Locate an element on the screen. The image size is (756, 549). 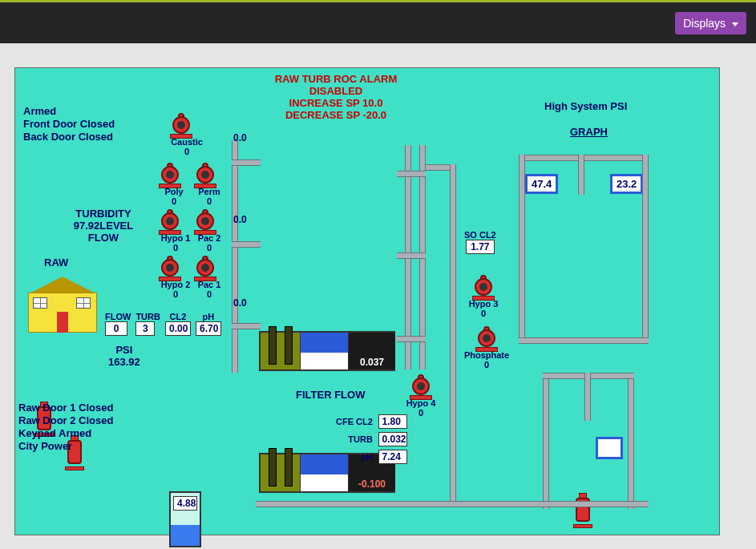
pump-pac2: Pac 2 0 is located at coordinates (209, 231).